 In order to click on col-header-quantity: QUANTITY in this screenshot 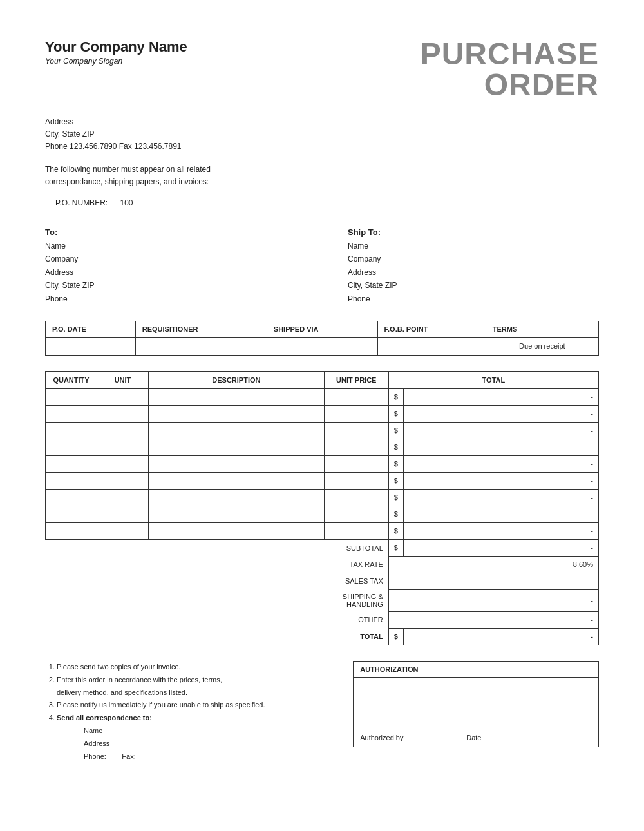, I will do `click(71, 380)`.